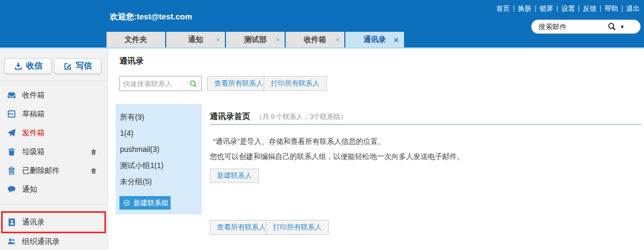  What do you see at coordinates (299, 142) in the screenshot?
I see `description-line-1: “通讯录”是导入、存储和查看所有联系人信息的位置。` at bounding box center [299, 142].